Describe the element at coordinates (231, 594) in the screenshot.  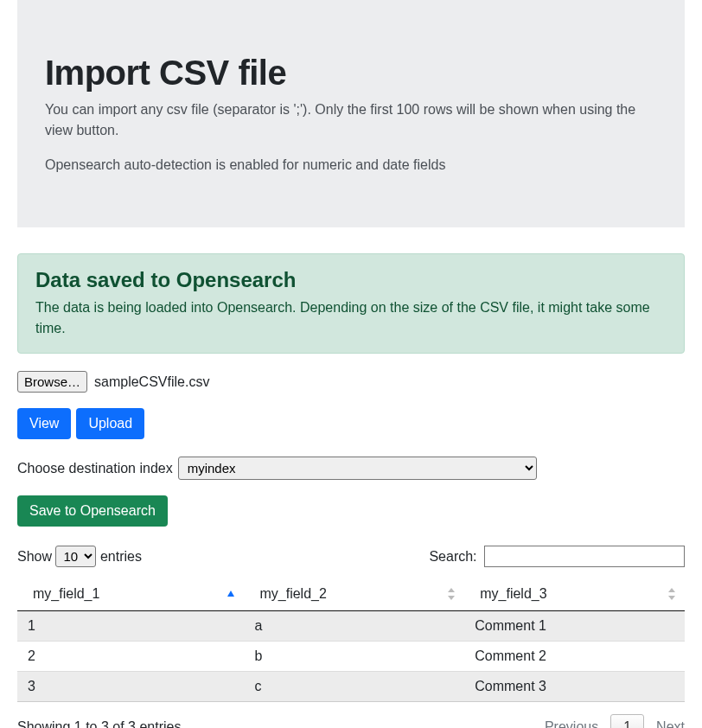
I see `sort-asc-icon` at that location.